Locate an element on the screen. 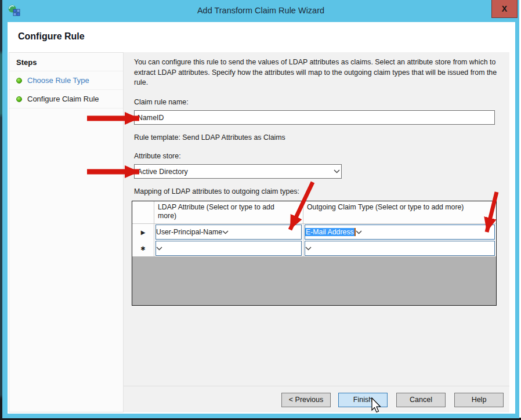  outgoing-claim-type-combobox-row1: E-Mail Address is located at coordinates (400, 232).